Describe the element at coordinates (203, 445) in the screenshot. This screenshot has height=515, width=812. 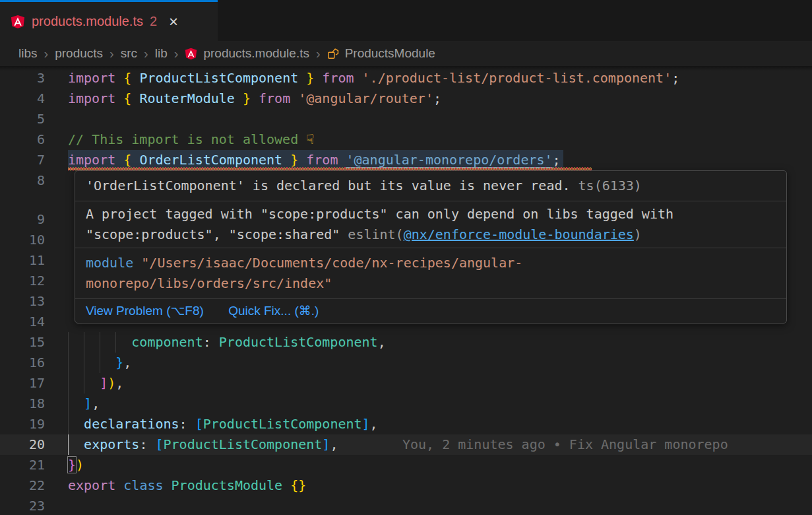
I see `code-text: exports: [ProductListComponent],` at that location.